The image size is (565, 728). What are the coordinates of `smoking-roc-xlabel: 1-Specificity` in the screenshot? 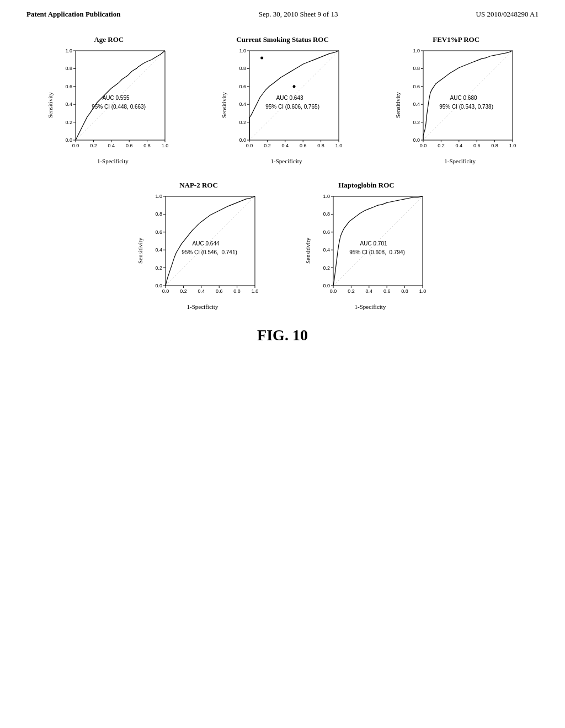 It's located at (286, 161).